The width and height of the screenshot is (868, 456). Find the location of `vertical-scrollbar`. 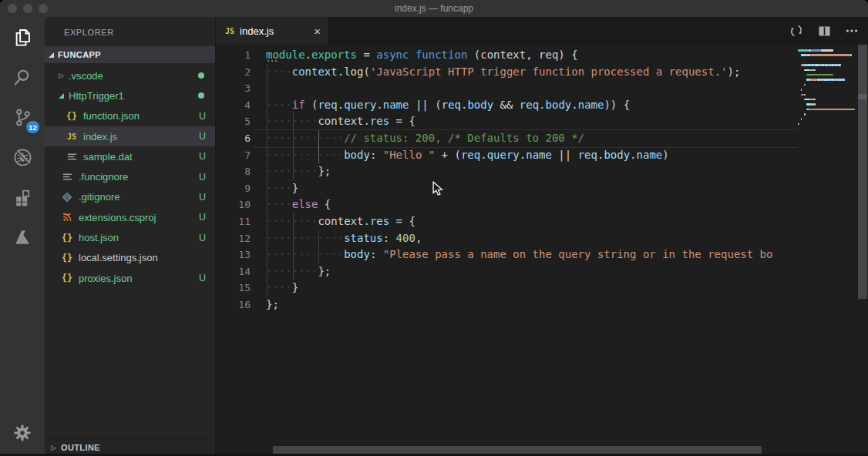

vertical-scrollbar is located at coordinates (863, 250).